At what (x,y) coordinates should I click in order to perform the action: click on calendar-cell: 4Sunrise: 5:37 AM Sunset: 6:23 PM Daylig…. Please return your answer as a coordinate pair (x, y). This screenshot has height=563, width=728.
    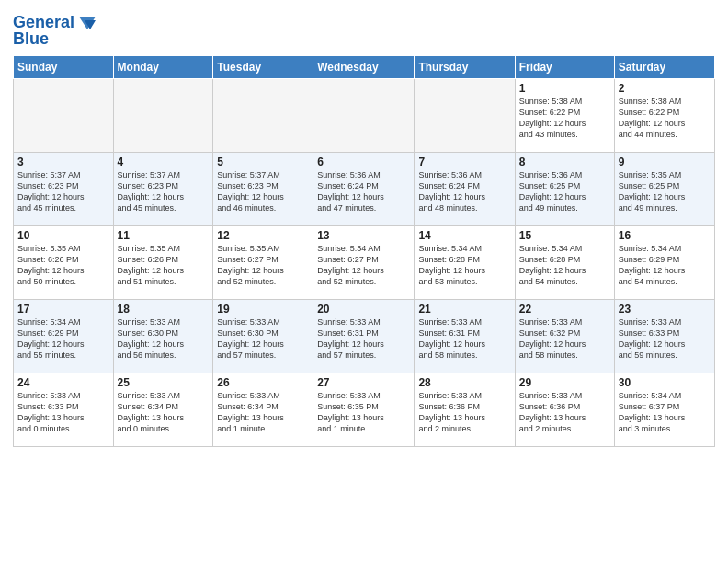
    Looking at the image, I should click on (164, 190).